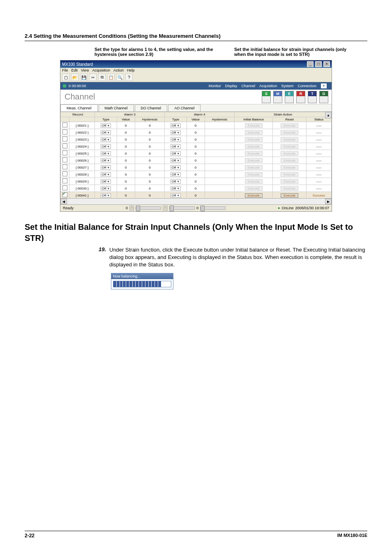 The height and width of the screenshot is (555, 392). Describe the element at coordinates (65, 70) in the screenshot. I see `menu-file: File` at that location.